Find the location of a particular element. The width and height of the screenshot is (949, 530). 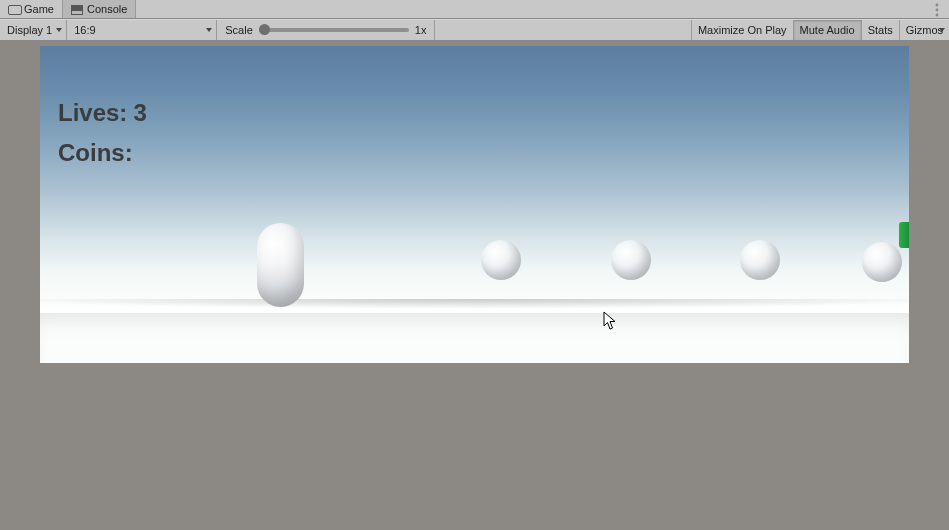

tab-console-label: Console is located at coordinates (107, 9).